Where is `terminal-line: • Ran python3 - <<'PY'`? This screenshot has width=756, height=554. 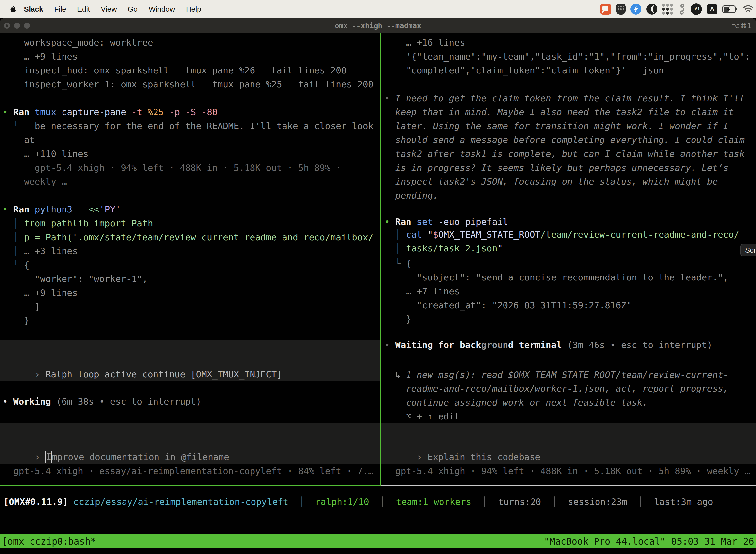
terminal-line: • Ran python3 - <<'PY' is located at coordinates (62, 209).